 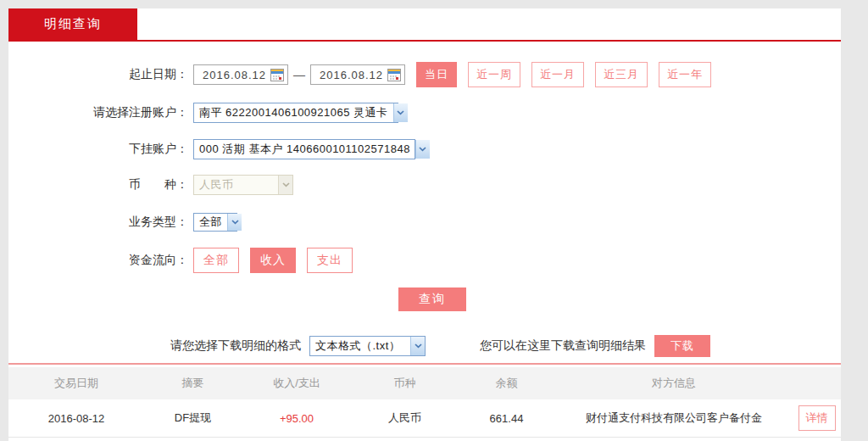 What do you see at coordinates (358, 346) in the screenshot?
I see `download-format-value: 文本格式（.txt）` at bounding box center [358, 346].